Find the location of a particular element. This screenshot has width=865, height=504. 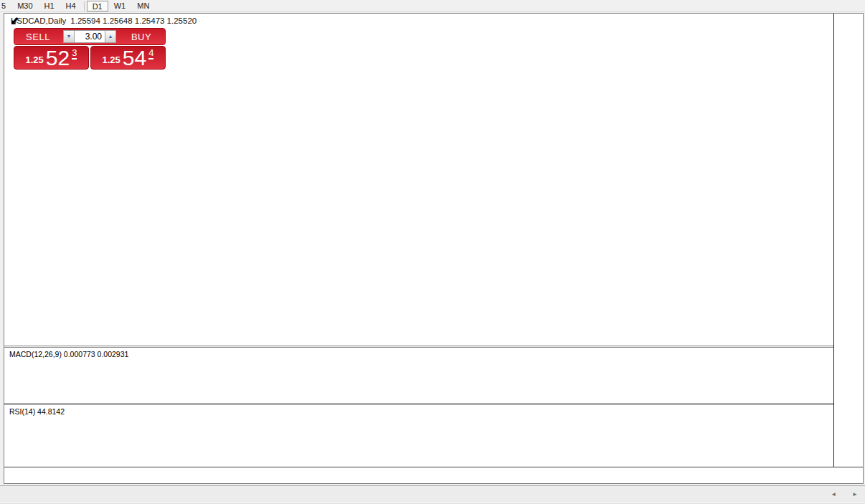

sell-price-box: 1.25 52 3 is located at coordinates (52, 57).